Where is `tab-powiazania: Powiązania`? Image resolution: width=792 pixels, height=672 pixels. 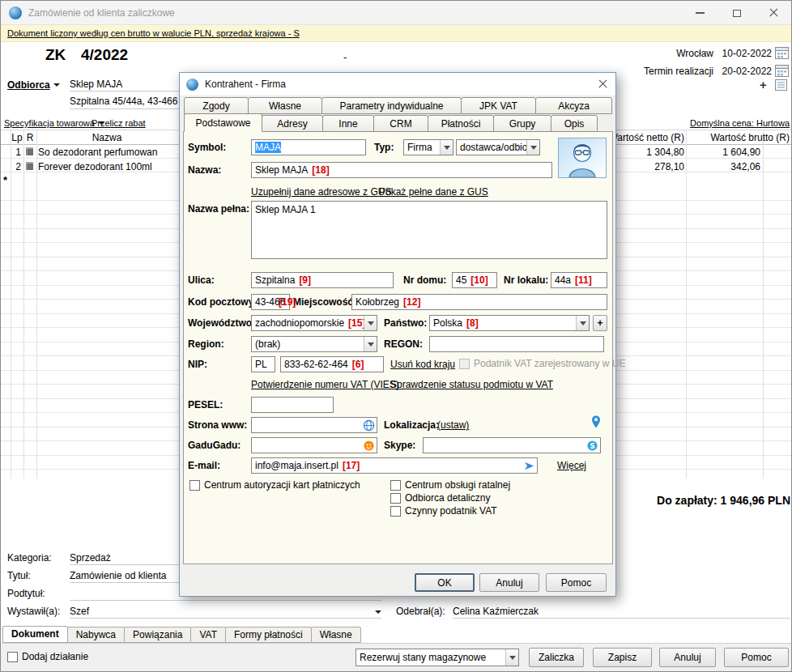
tab-powiazania: Powiązania is located at coordinates (157, 635).